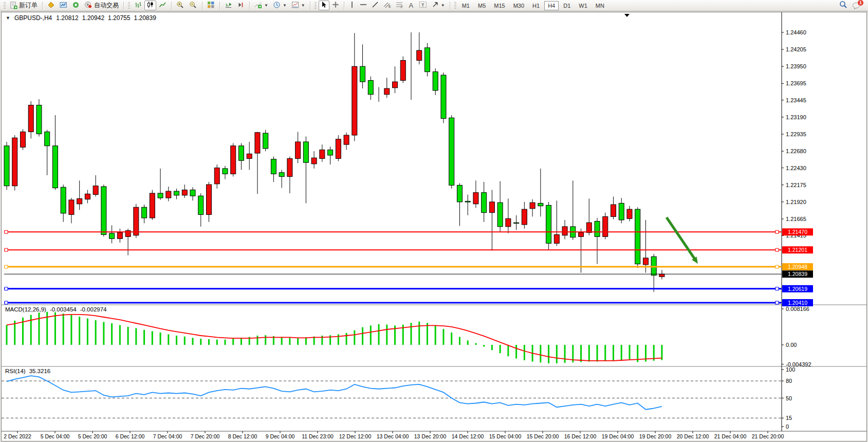  What do you see at coordinates (76, 5) in the screenshot?
I see `signals-button` at bounding box center [76, 5].